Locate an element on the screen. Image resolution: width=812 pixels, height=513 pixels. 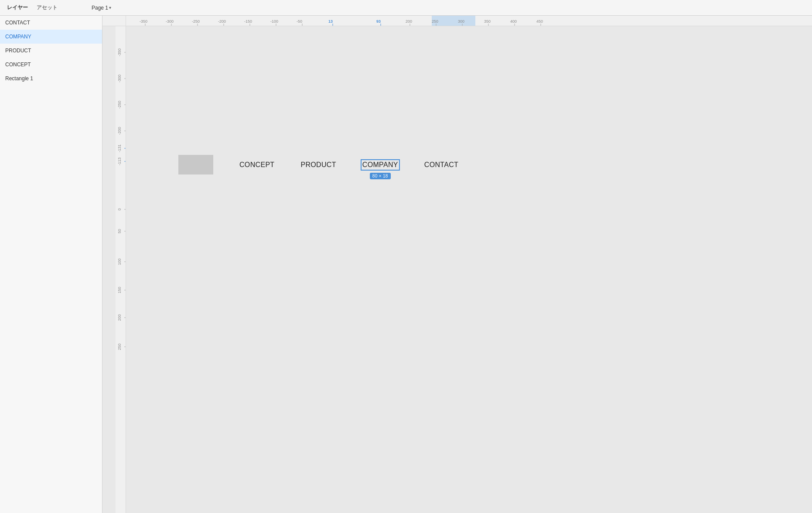
sidebar-item-rectangle1-label: Rectangle 1 is located at coordinates (19, 79).